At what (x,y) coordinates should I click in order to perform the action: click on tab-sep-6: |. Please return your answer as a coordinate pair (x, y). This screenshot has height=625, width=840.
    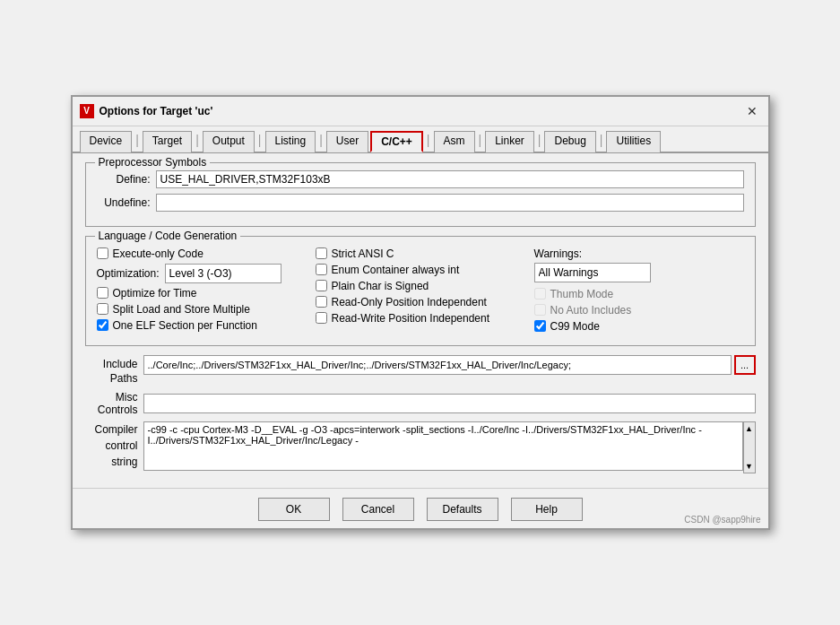
    Looking at the image, I should click on (481, 141).